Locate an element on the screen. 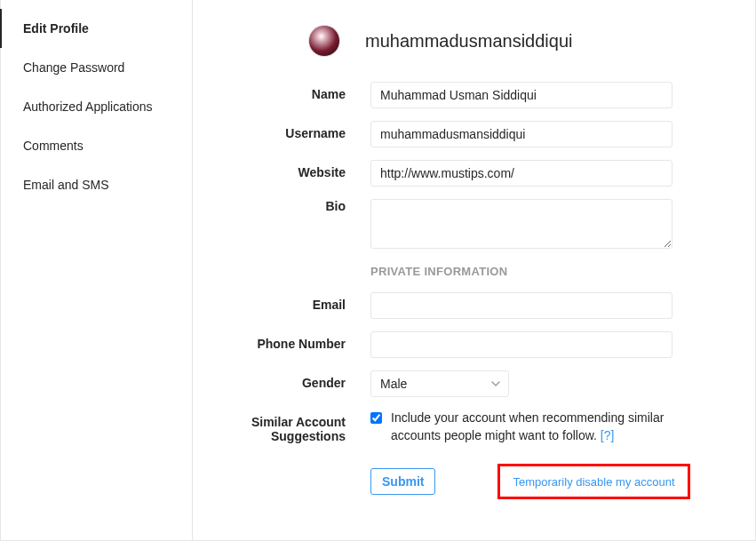  bio-label: Bio is located at coordinates (304, 206).